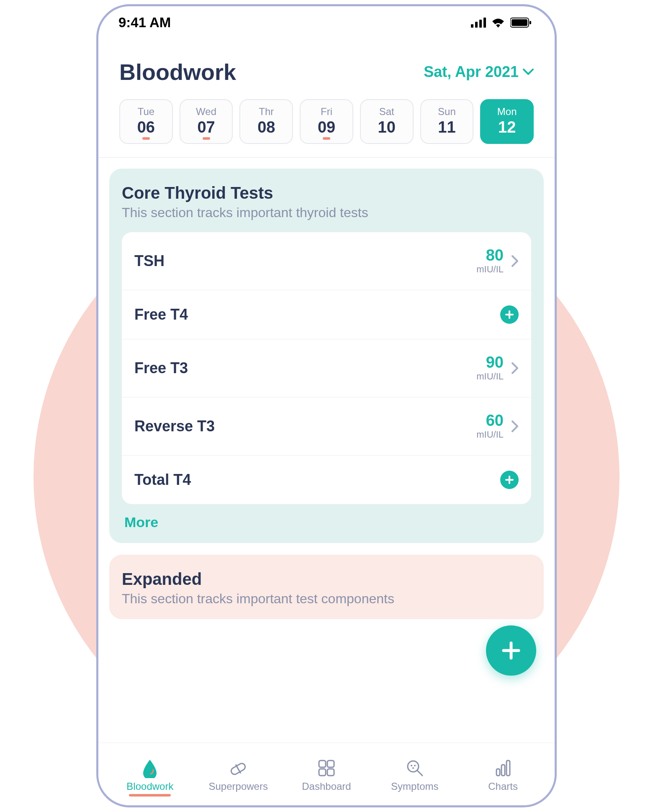 This screenshot has width=653, height=812. What do you see at coordinates (479, 72) in the screenshot?
I see `date-picker: Sat, Apr 2021` at bounding box center [479, 72].